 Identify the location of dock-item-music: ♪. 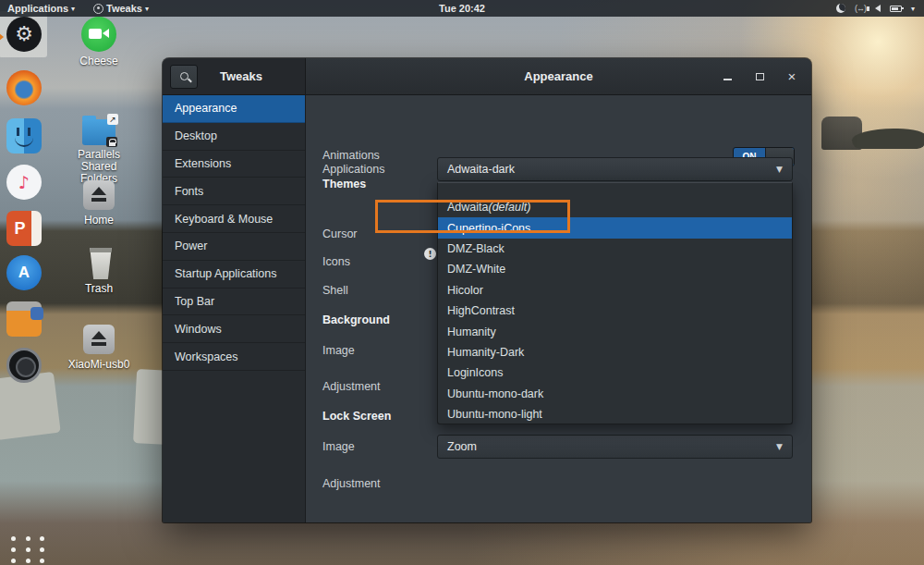
(24, 182).